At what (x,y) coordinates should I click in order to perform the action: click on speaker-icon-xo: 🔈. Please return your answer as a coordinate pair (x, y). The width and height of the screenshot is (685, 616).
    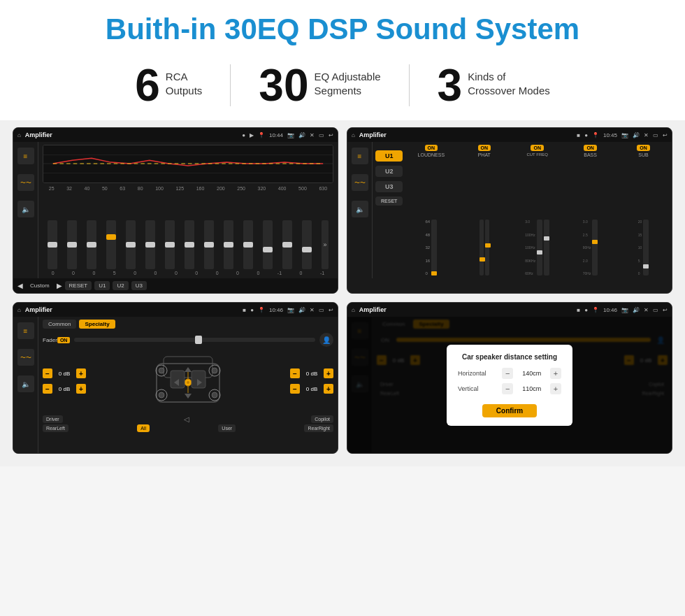
    Looking at the image, I should click on (360, 209).